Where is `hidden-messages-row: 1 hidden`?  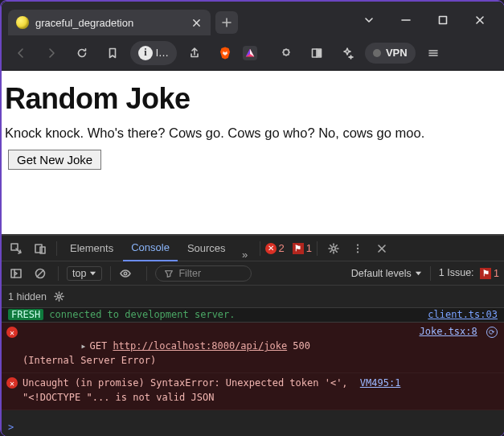
hidden-messages-row: 1 hidden is located at coordinates (252, 297).